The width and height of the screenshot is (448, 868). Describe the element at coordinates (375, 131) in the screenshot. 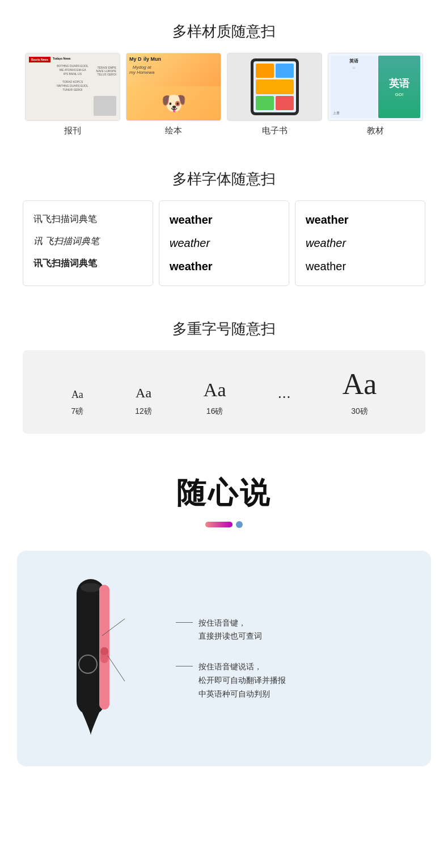

I see `textbook-label: 教材` at that location.